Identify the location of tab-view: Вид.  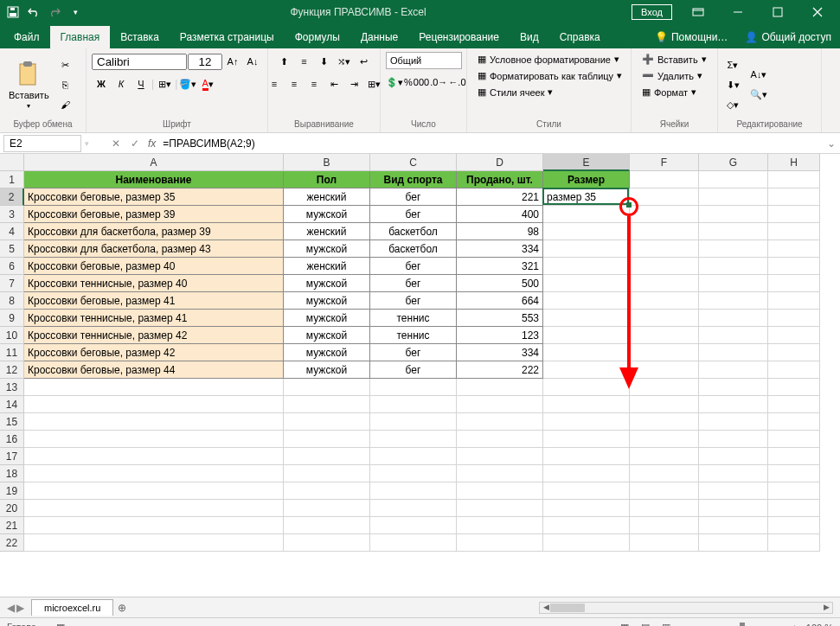
(529, 37).